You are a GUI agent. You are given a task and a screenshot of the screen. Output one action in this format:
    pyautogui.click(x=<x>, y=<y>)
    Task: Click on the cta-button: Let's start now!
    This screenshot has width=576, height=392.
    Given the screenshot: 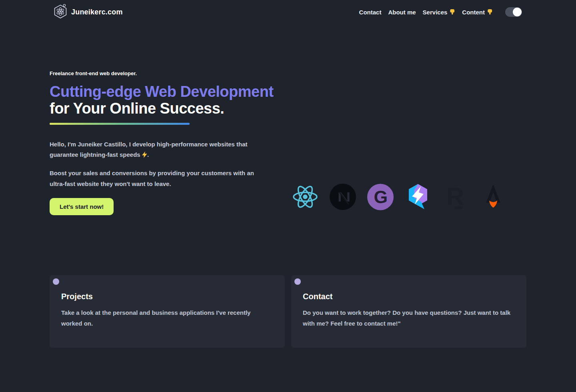 What is the action you would take?
    pyautogui.click(x=82, y=206)
    